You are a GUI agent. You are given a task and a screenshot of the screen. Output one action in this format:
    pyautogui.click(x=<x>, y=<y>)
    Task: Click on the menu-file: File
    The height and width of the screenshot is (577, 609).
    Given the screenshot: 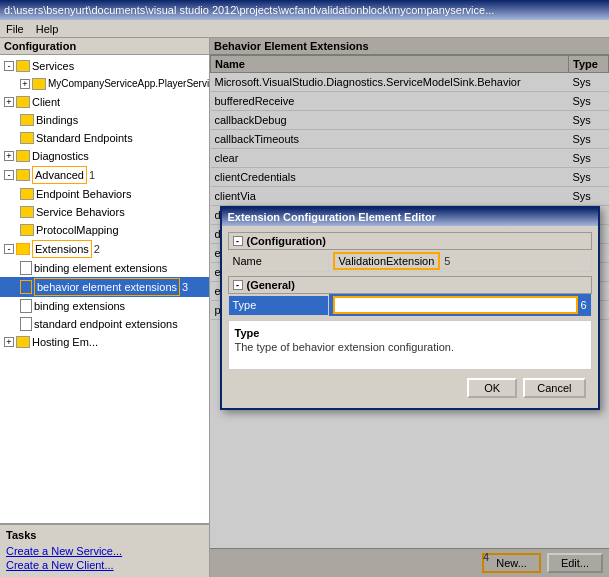 What is the action you would take?
    pyautogui.click(x=15, y=29)
    